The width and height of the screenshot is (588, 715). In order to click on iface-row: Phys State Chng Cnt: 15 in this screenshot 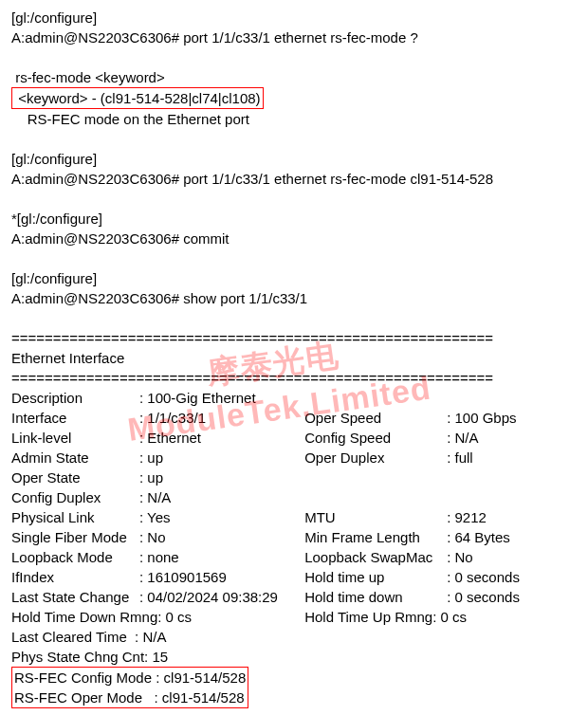, I will do `click(294, 656)`.